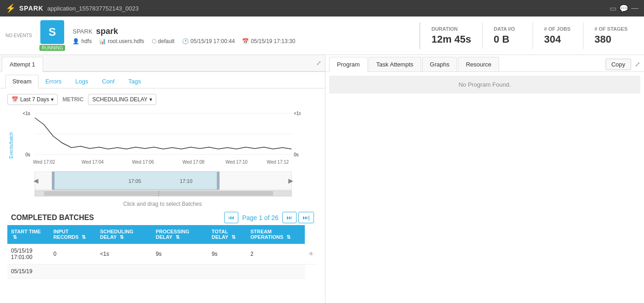 The height and width of the screenshot is (303, 644). What do you see at coordinates (451, 29) in the screenshot?
I see `stat-label: DURATION` at bounding box center [451, 29].